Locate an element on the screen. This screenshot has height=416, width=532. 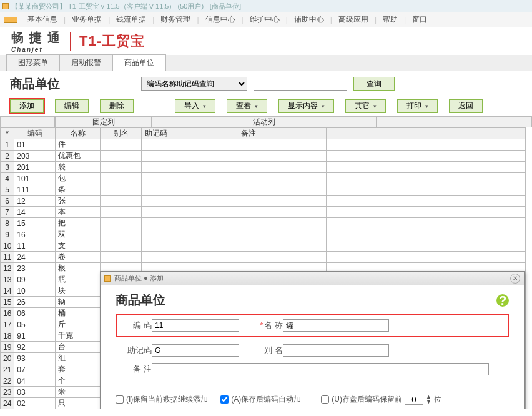
table-row: 3201袋 is located at coordinates (264, 167).